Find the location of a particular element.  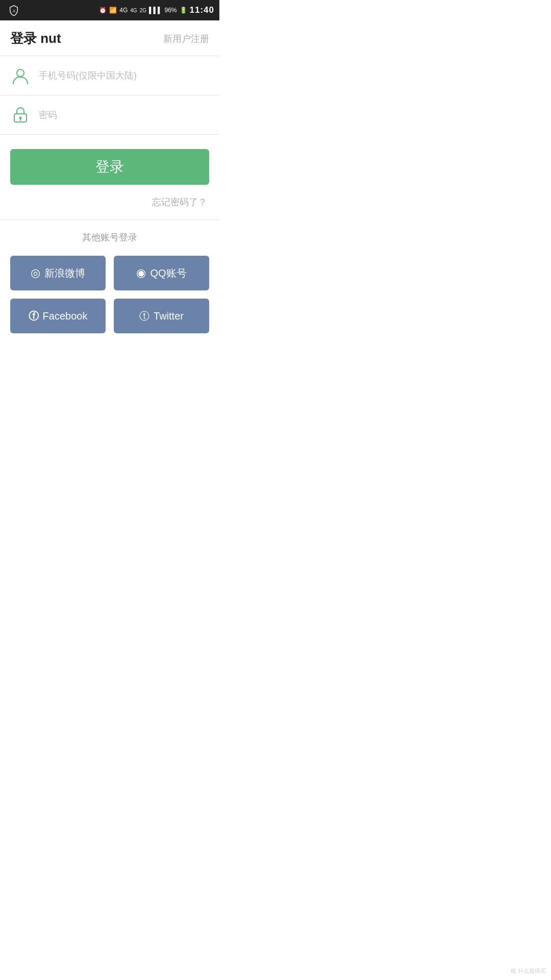

qq-icon: ◉ is located at coordinates (141, 273).